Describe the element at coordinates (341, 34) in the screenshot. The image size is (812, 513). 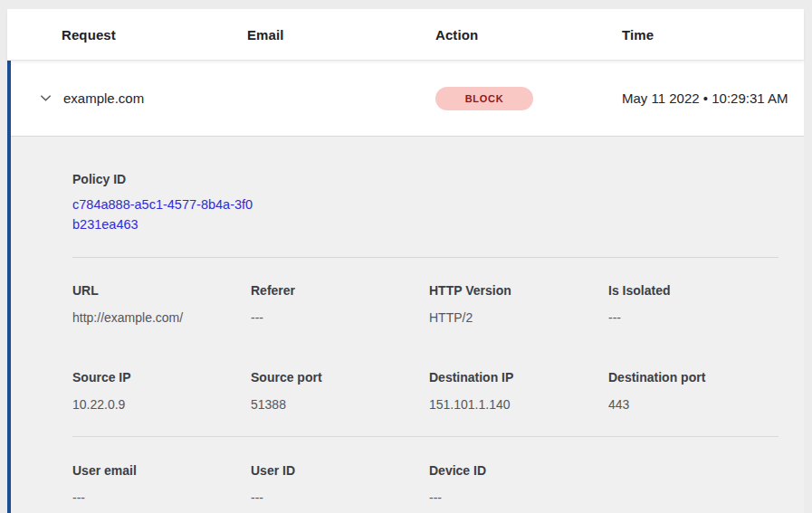
I see `column-header-email: Email` at that location.